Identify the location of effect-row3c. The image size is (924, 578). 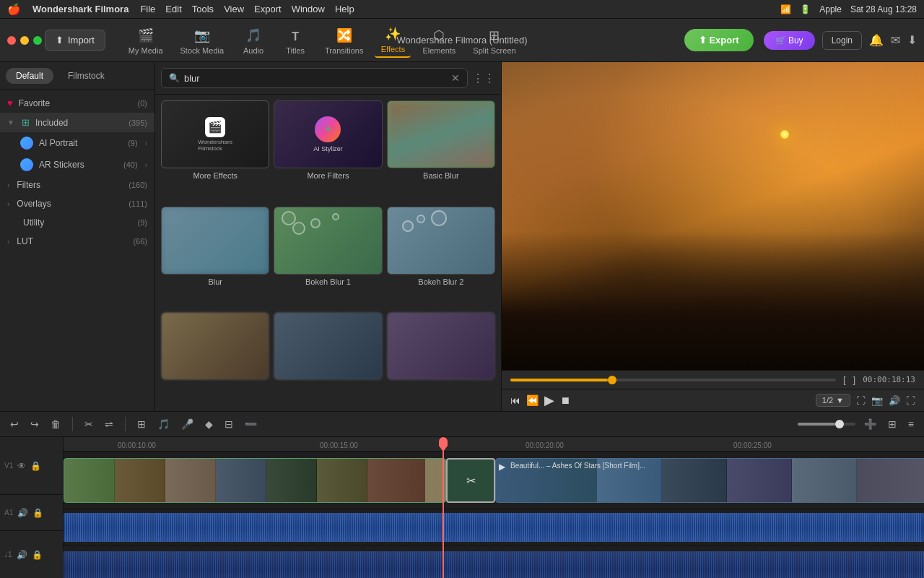
(441, 358).